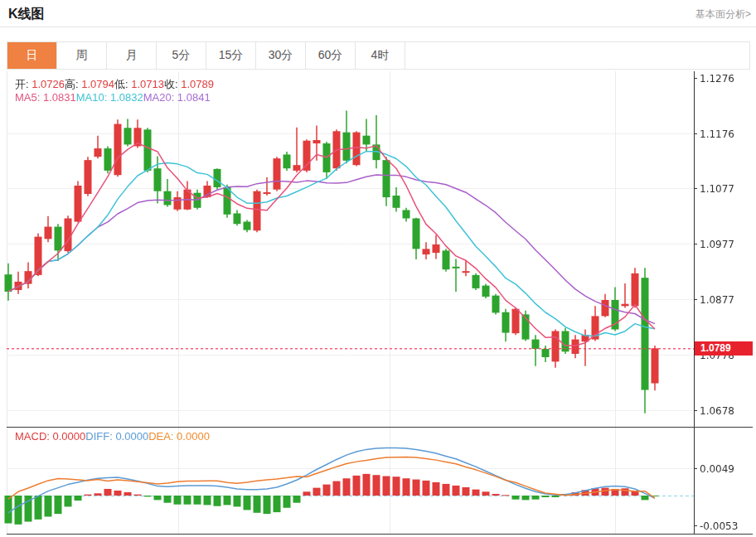 The image size is (756, 537). Describe the element at coordinates (380, 56) in the screenshot. I see `tab-4时: 4时` at that location.